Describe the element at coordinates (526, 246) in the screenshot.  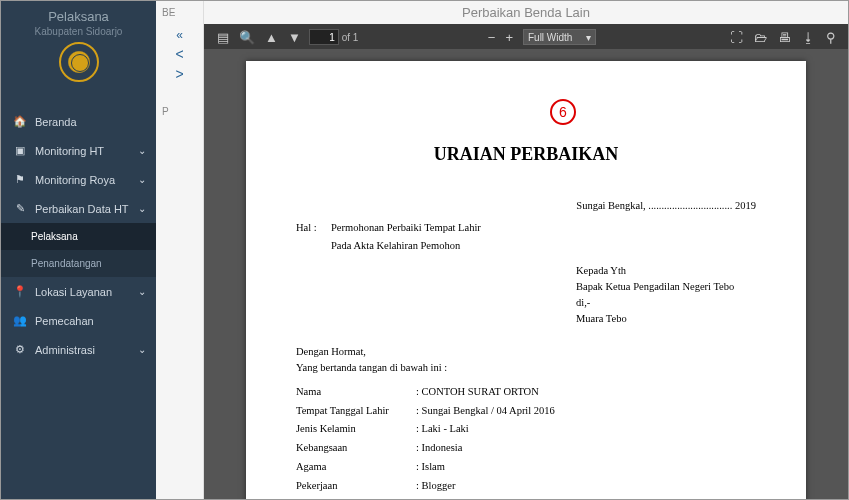
I see `subject-row-2: Pada Akta Kelahiran Pemohon` at that location.